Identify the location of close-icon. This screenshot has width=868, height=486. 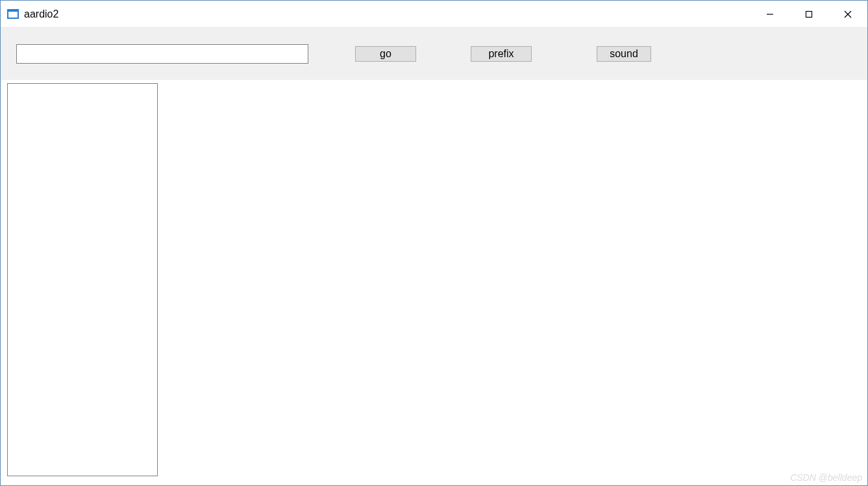
(848, 14).